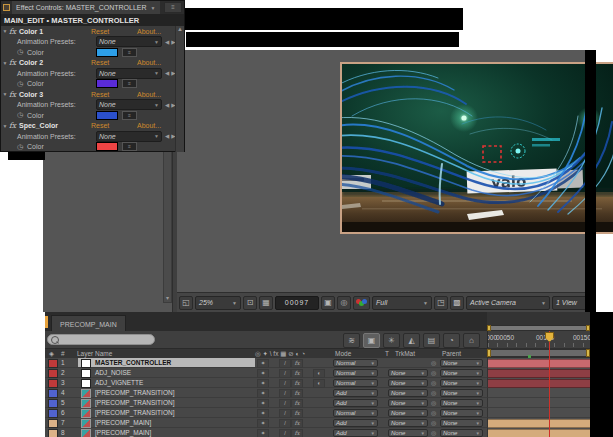 The height and width of the screenshot is (437, 613). Describe the element at coordinates (133, 362) in the screenshot. I see `layer-name: MASTER_CONTROLLER` at that location.